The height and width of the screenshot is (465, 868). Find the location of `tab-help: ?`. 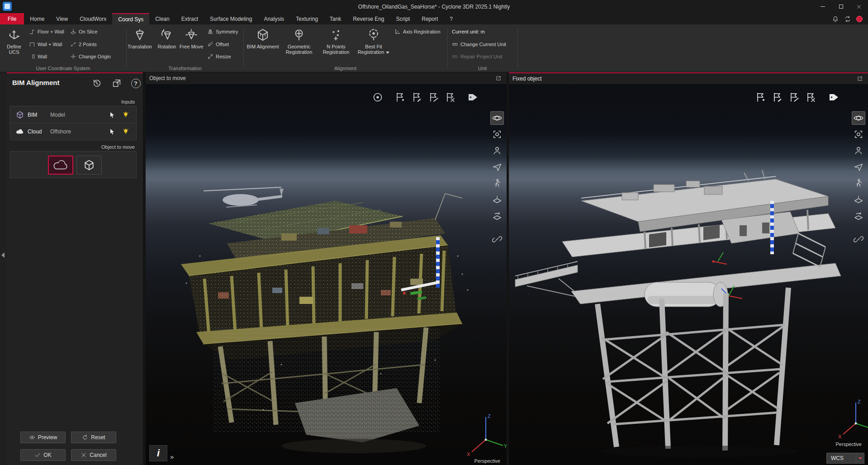

tab-help: ? is located at coordinates (451, 19).